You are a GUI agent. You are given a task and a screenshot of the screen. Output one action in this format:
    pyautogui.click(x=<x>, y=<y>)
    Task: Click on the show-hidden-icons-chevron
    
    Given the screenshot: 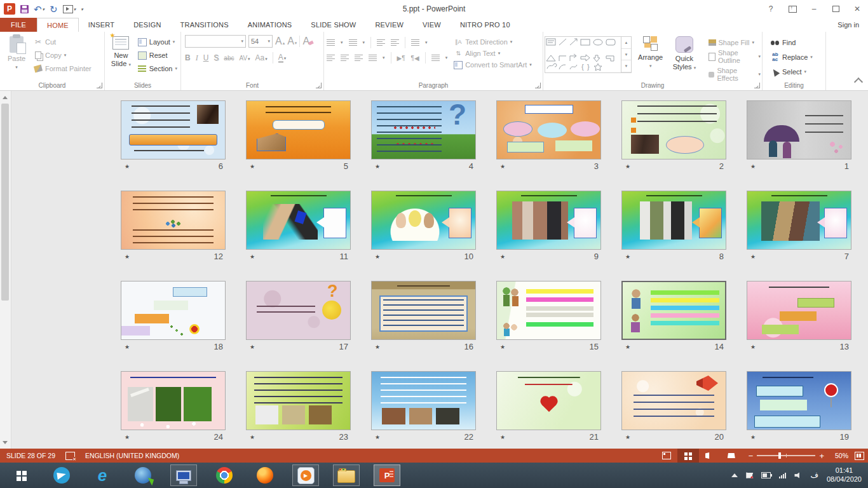 What is the action you would take?
    pyautogui.click(x=735, y=475)
    